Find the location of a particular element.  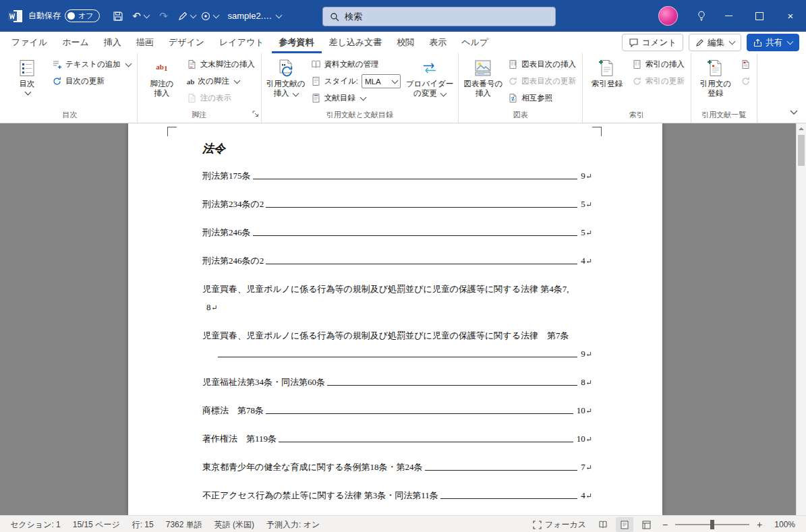

change-provider-button: プロバイダー の変更 is located at coordinates (430, 76).